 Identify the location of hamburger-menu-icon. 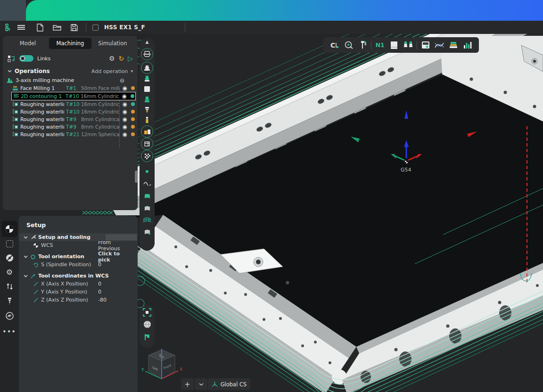
(21, 27).